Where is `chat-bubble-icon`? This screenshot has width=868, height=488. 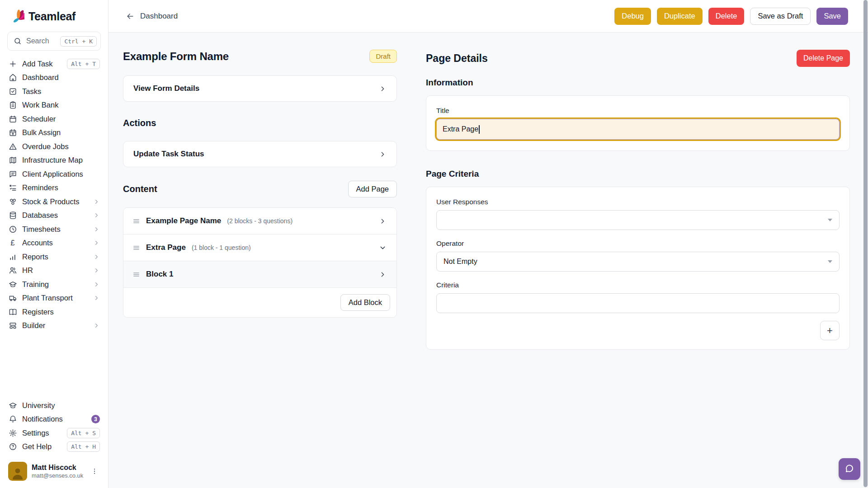
chat-bubble-icon is located at coordinates (849, 469).